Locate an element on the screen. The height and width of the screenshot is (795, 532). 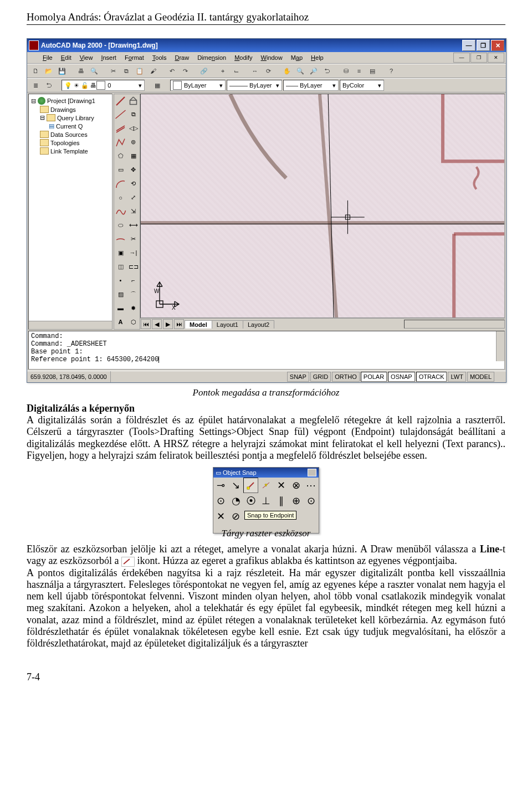
open-icon: 📂 is located at coordinates (49, 71).